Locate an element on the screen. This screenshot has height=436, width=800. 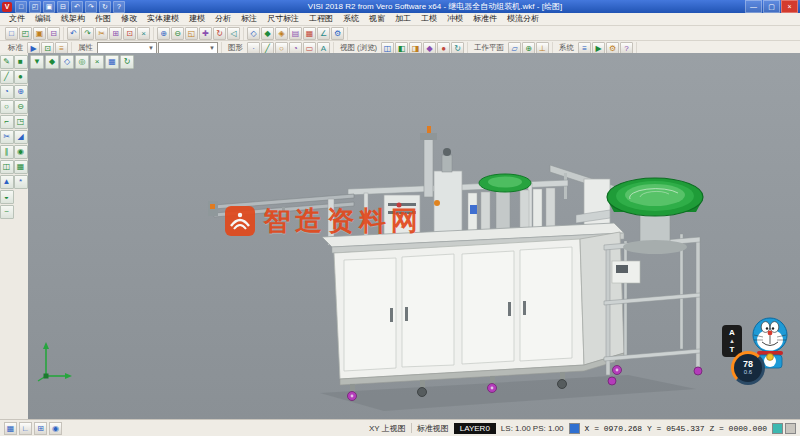
statusbar-right-chips is located at coordinates (784, 428).